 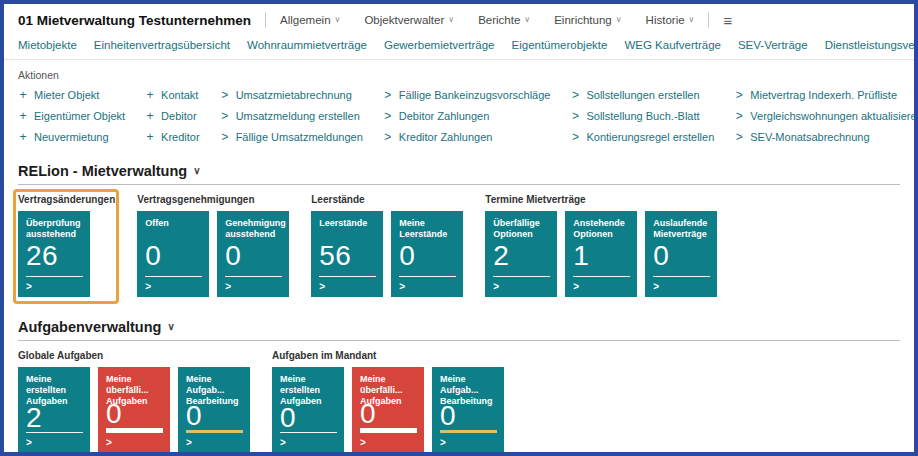 I want to click on menu-bar: Allgemein∨ Objektverwalter∨ Berichte∨ Ei…, so click(x=487, y=20).